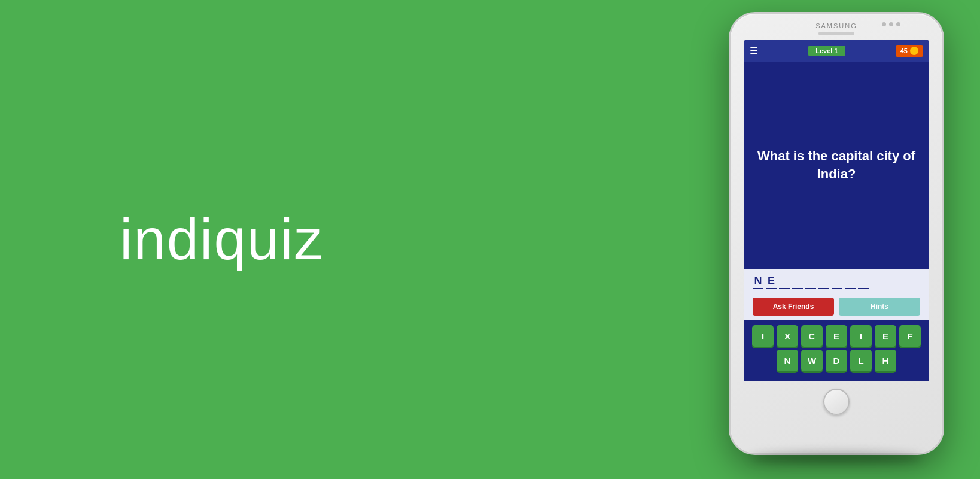 Image resolution: width=980 pixels, height=479 pixels. What do you see at coordinates (836, 22) in the screenshot?
I see `phone-top-area: SAMSUNG` at bounding box center [836, 22].